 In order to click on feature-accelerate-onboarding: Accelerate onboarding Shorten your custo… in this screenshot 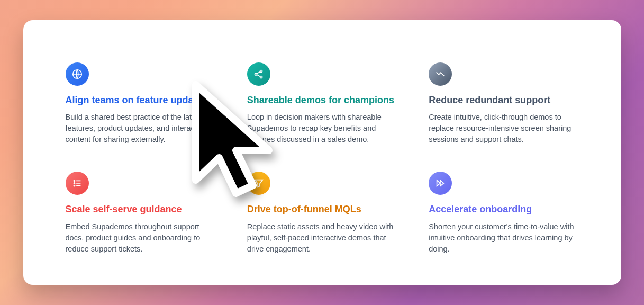, I will do `click(504, 213)`.